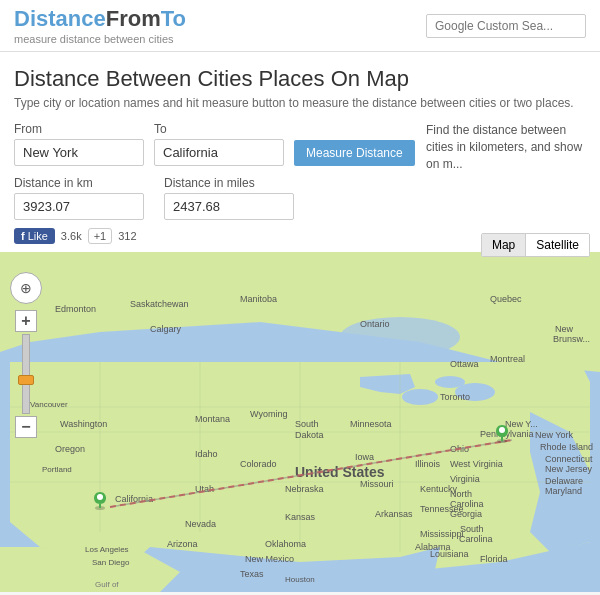  I want to click on svg-text: New Y..., so click(522, 424).